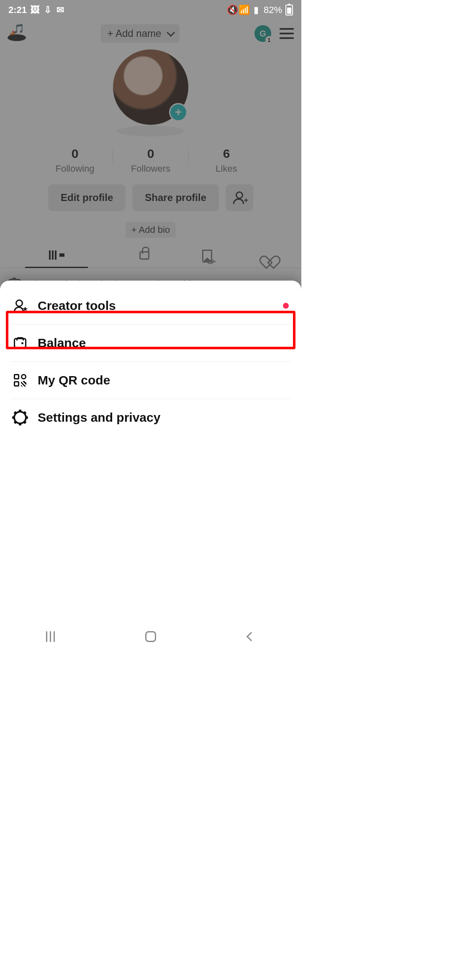 The image size is (452, 980). What do you see at coordinates (233, 10) in the screenshot?
I see `mute-icon: 🔇` at bounding box center [233, 10].